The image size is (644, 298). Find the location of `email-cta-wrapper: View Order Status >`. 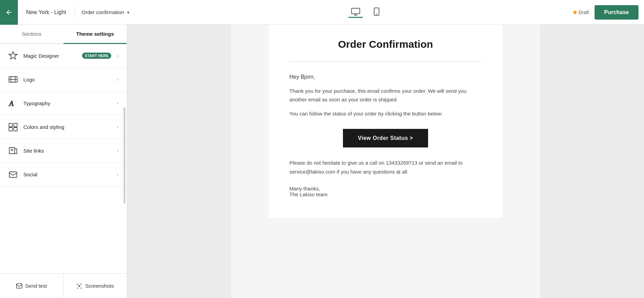

email-cta-wrapper: View Order Status > is located at coordinates (386, 138).